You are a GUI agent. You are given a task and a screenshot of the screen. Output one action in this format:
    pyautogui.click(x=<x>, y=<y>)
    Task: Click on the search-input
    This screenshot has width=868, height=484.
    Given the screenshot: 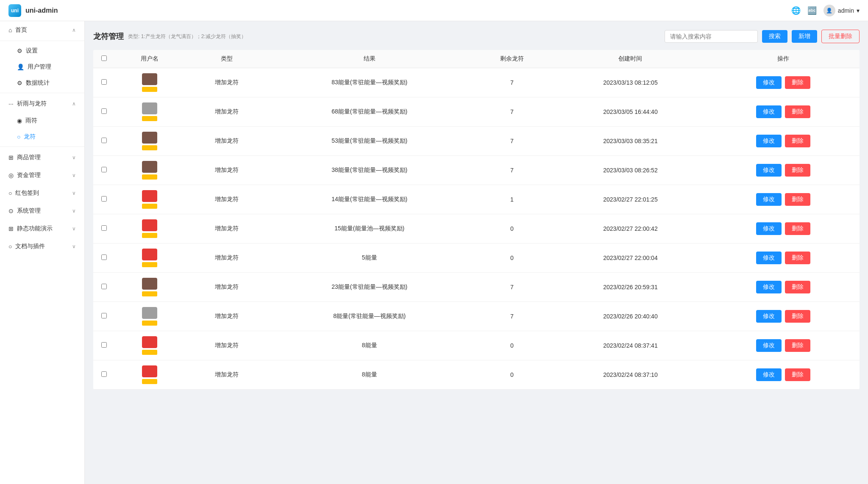 What is the action you would take?
    pyautogui.click(x=711, y=36)
    